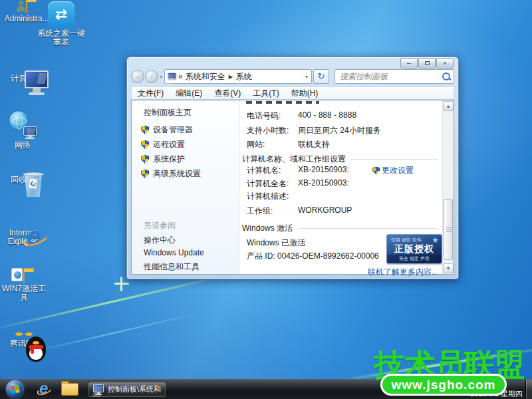  Describe the element at coordinates (24, 145) in the screenshot. I see `icon-label: 网络` at that location.